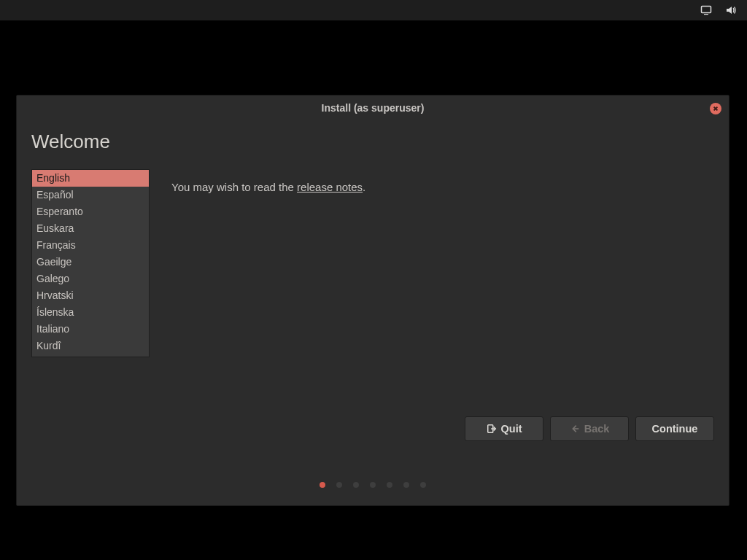 The image size is (747, 560). I want to click on quit-label: Quit, so click(512, 429).